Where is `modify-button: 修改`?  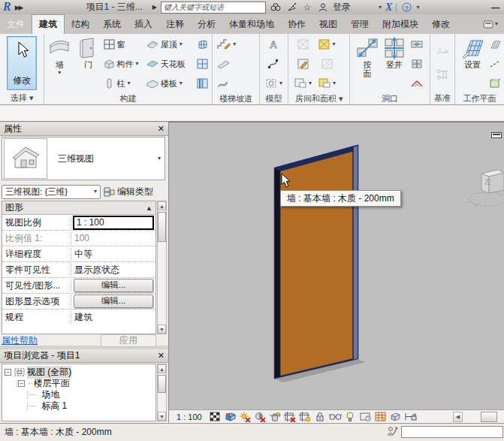 modify-button: 修改 is located at coordinates (22, 63).